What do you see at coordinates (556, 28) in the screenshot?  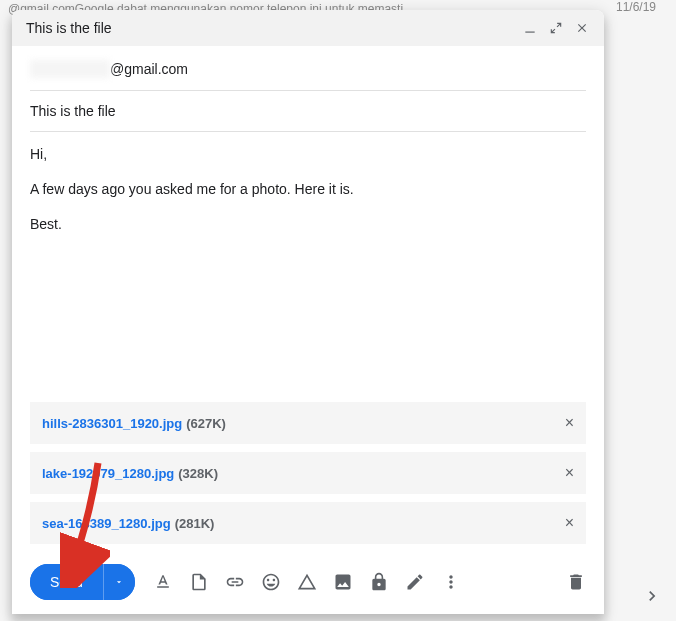 I see `window-controls` at bounding box center [556, 28].